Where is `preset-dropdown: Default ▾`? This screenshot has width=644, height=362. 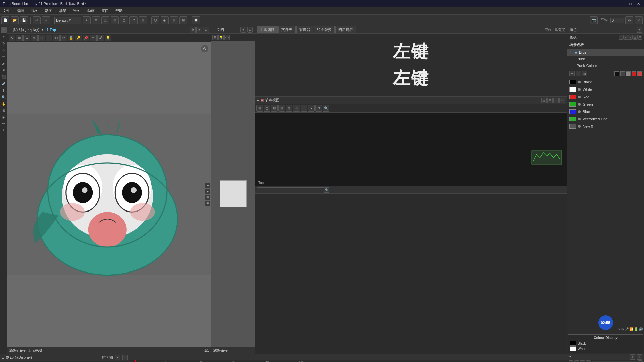
preset-dropdown: Default ▾ is located at coordinates (68, 20).